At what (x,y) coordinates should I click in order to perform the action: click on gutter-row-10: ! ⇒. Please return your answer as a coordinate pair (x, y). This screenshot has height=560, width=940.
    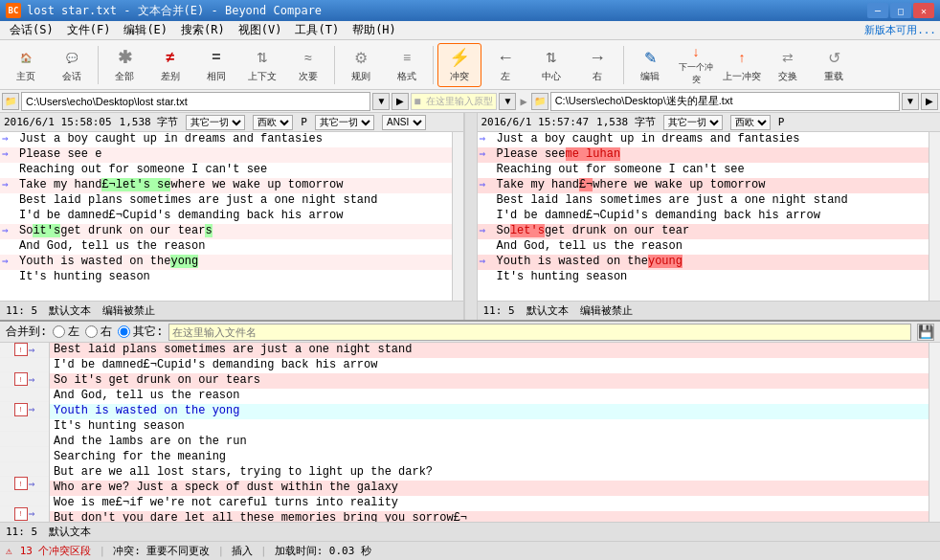
    Looking at the image, I should click on (25, 484).